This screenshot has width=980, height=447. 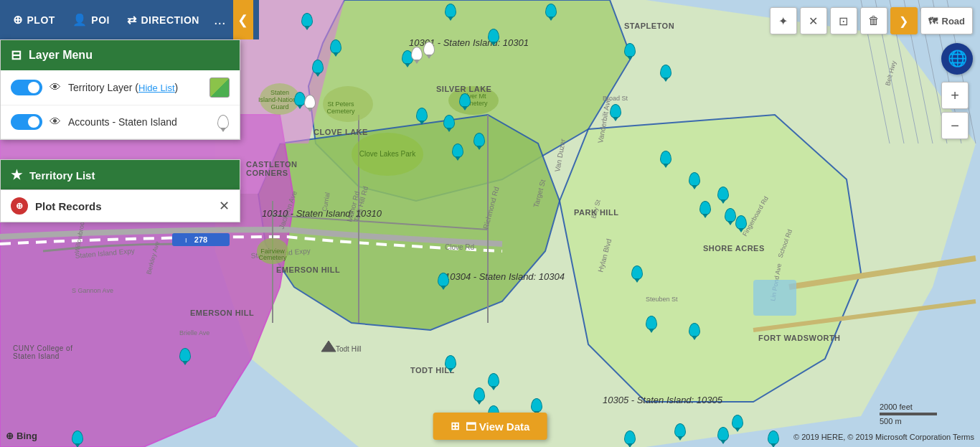 What do you see at coordinates (473, 96) in the screenshot?
I see `svg-text: Silver Mt` at bounding box center [473, 96].